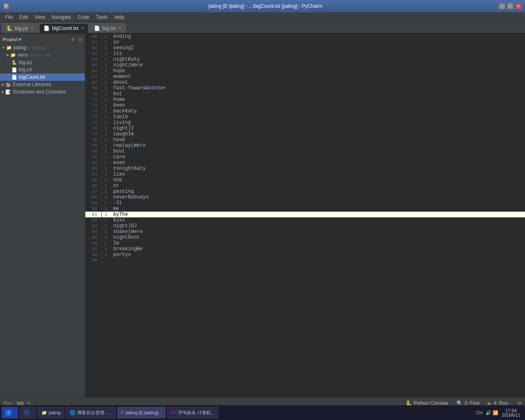 The height and width of the screenshot is (420, 525). I want to click on menu-item-code: Code, so click(84, 17).